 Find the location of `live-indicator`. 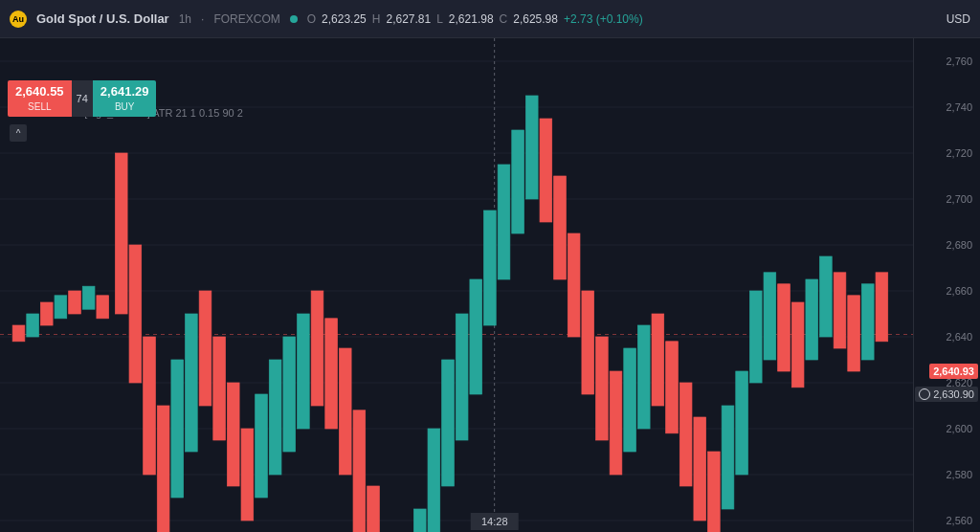

live-indicator is located at coordinates (294, 19).